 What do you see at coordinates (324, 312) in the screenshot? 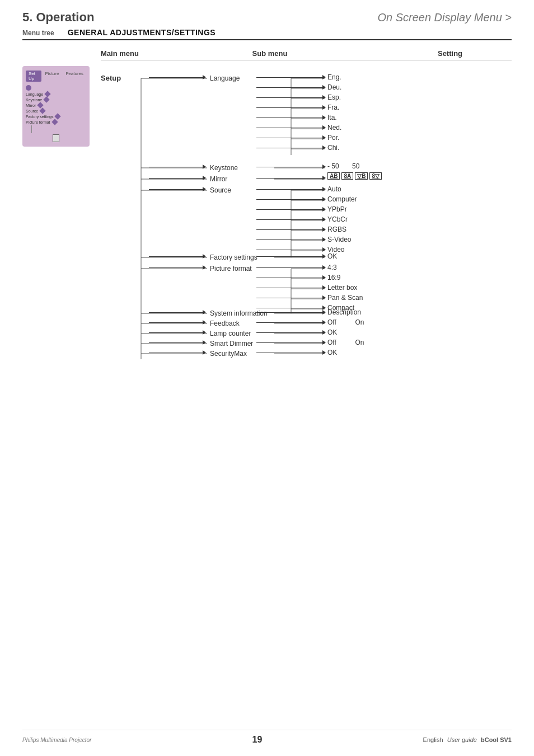
I see `arrow-head-sysinfo-set` at bounding box center [324, 312].